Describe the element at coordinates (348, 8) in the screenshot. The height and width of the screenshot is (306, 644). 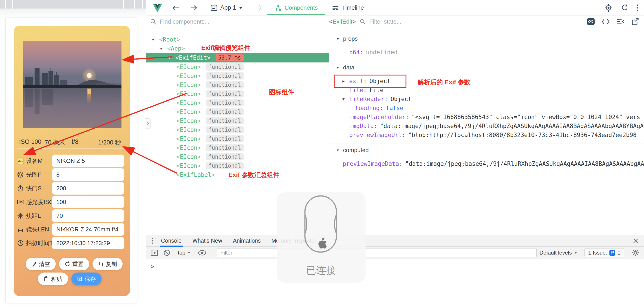
I see `tab-timeline: Timeline` at that location.